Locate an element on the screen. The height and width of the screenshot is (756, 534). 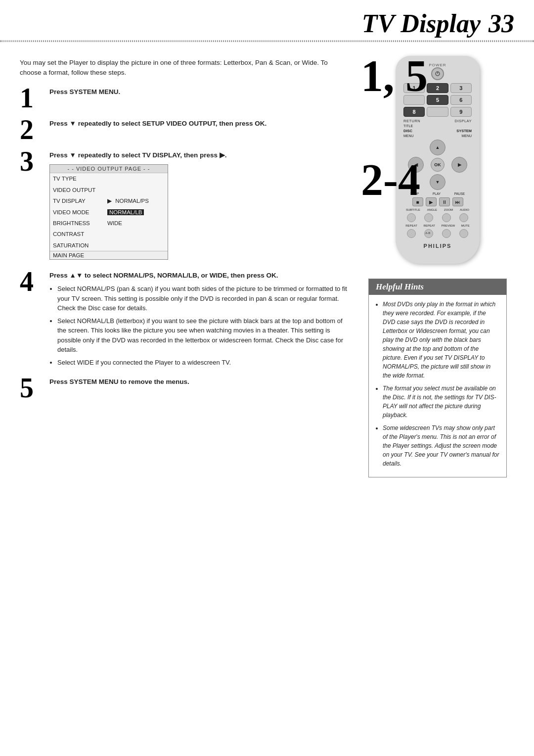
menu-label-left: MENU is located at coordinates (408, 136).